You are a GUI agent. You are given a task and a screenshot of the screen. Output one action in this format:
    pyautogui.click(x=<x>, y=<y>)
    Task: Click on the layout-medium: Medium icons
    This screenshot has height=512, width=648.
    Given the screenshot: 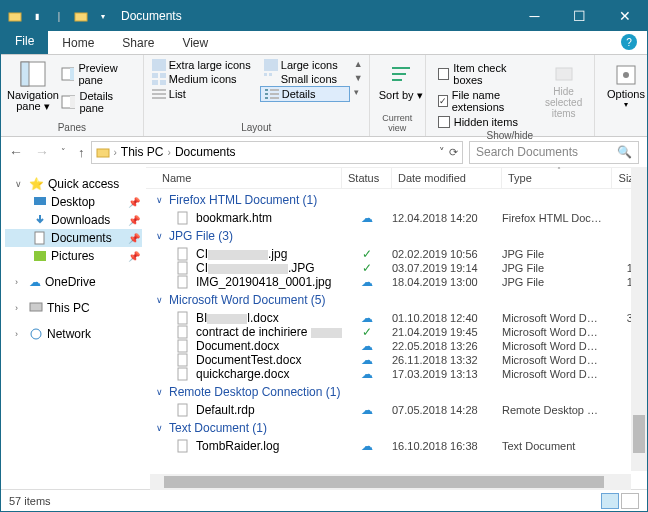 What is the action you would take?
    pyautogui.click(x=203, y=79)
    